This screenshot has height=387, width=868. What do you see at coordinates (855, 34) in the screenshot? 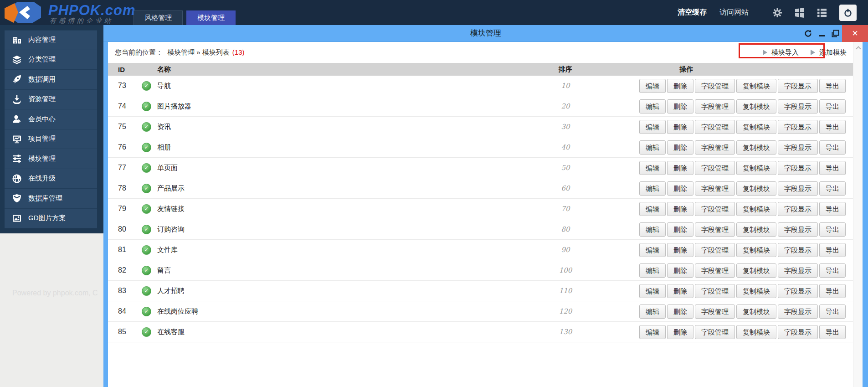
I see `close-icon: ✕` at bounding box center [855, 34].